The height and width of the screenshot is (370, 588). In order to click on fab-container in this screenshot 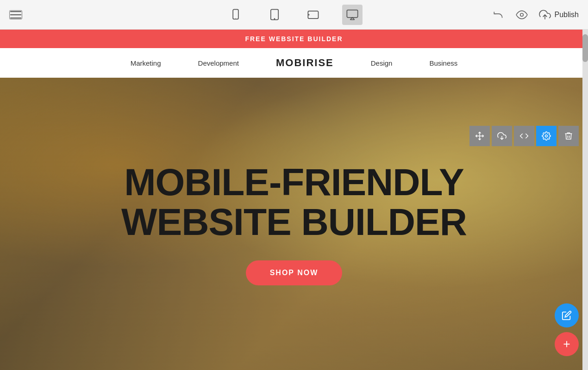, I will do `click(567, 330)`.